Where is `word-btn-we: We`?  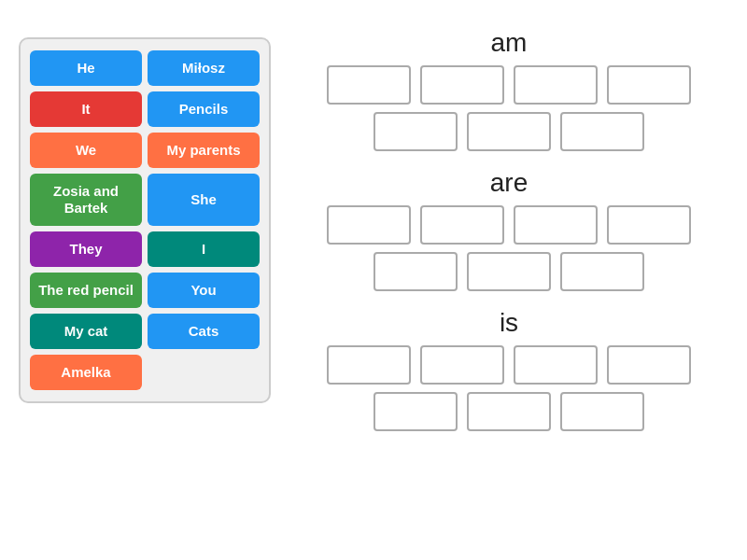
word-btn-we: We is located at coordinates (86, 150).